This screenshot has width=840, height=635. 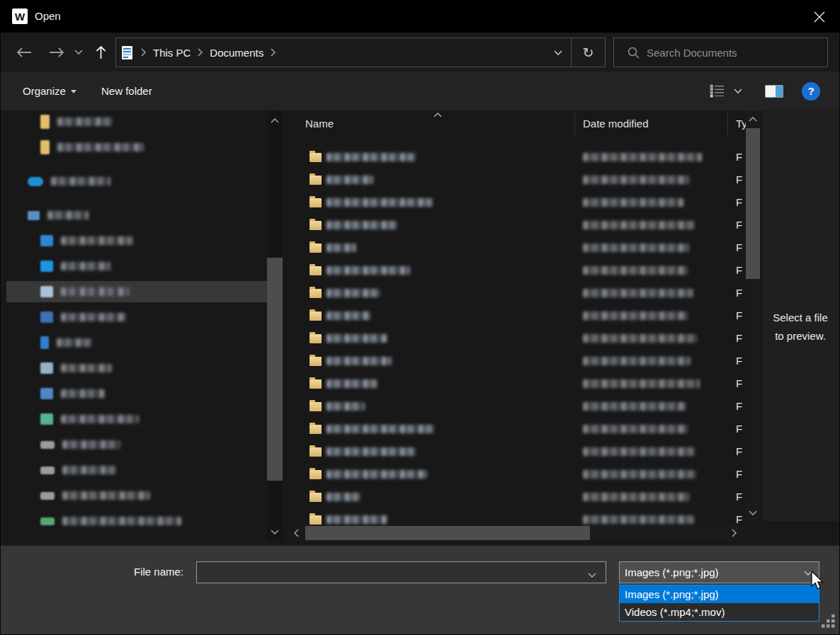 I want to click on breadcrumb-this-pc: This PC, so click(x=171, y=52).